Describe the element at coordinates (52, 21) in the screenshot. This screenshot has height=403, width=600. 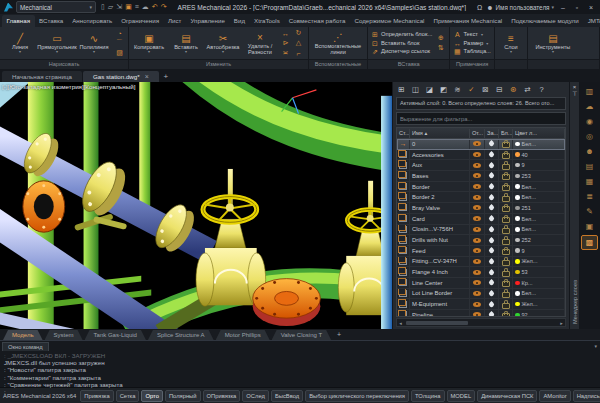
I see `ribbon-tab-вставка: ВСтавка` at that location.